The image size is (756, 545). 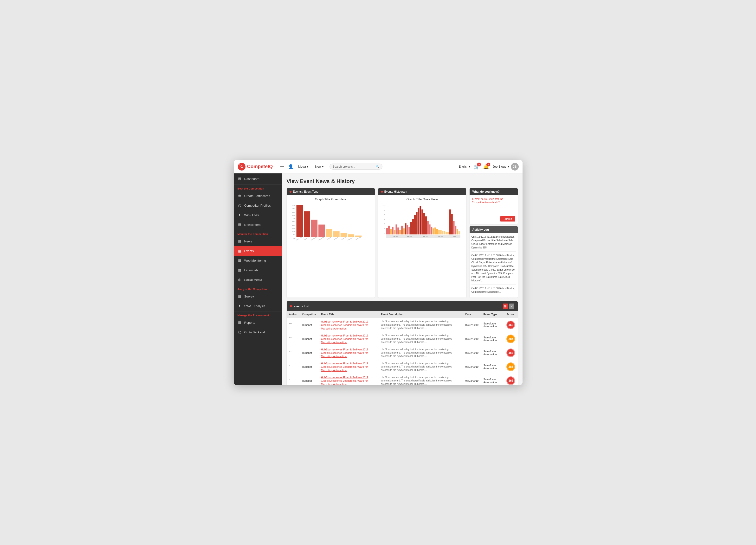 I want to click on financials-icon: ▦, so click(x=240, y=270).